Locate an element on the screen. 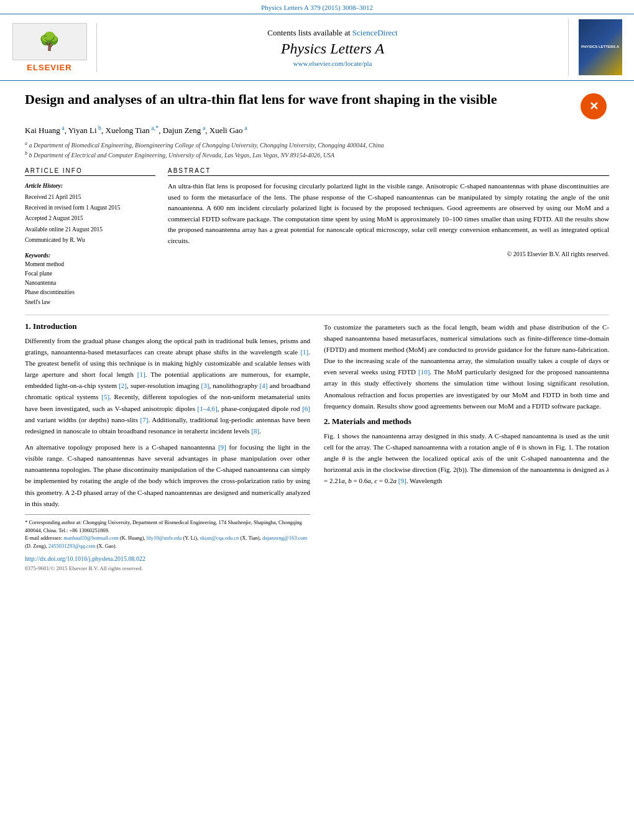 The height and width of the screenshot is (840, 634). ref-146: [1–4,6] is located at coordinates (208, 408).